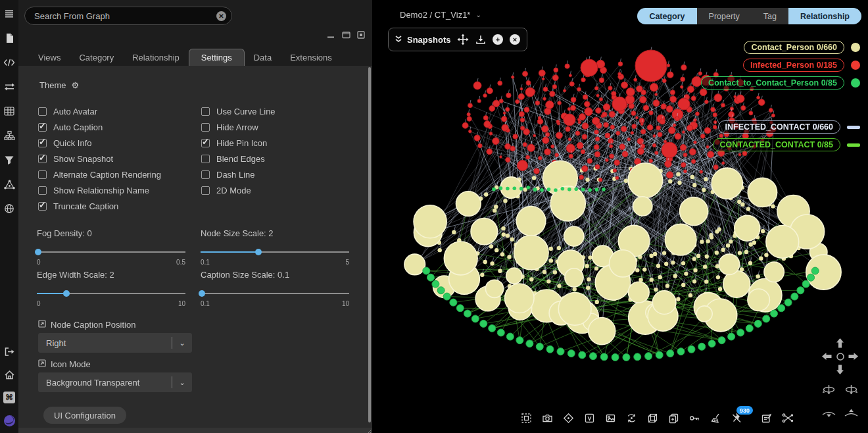 This screenshot has height=433, width=868. I want to click on legend-contact-person: Contact_Person 0/660, so click(802, 47).